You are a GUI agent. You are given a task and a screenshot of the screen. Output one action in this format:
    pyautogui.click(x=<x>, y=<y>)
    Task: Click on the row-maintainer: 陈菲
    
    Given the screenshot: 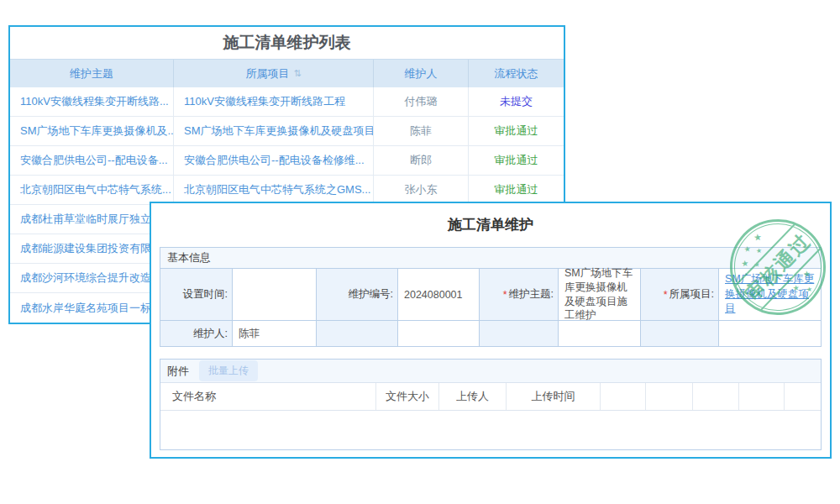 What is the action you would take?
    pyautogui.click(x=422, y=131)
    